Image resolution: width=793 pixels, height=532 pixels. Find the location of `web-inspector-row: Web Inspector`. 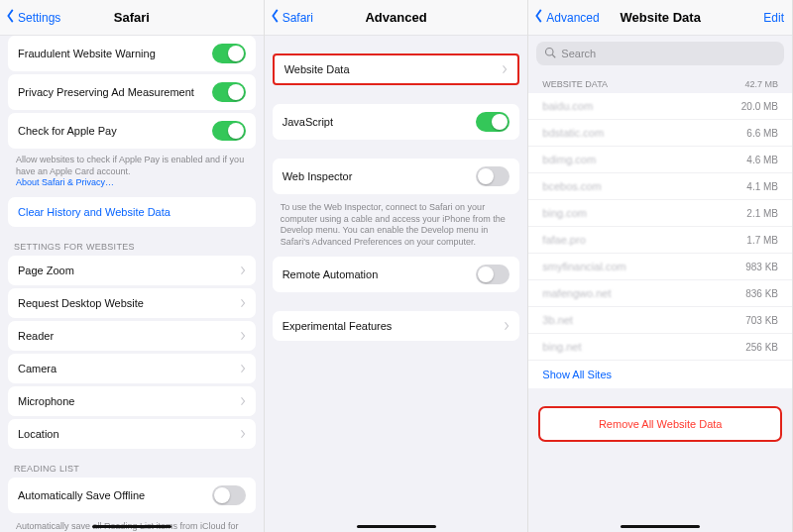

web-inspector-row: Web Inspector is located at coordinates (396, 176).